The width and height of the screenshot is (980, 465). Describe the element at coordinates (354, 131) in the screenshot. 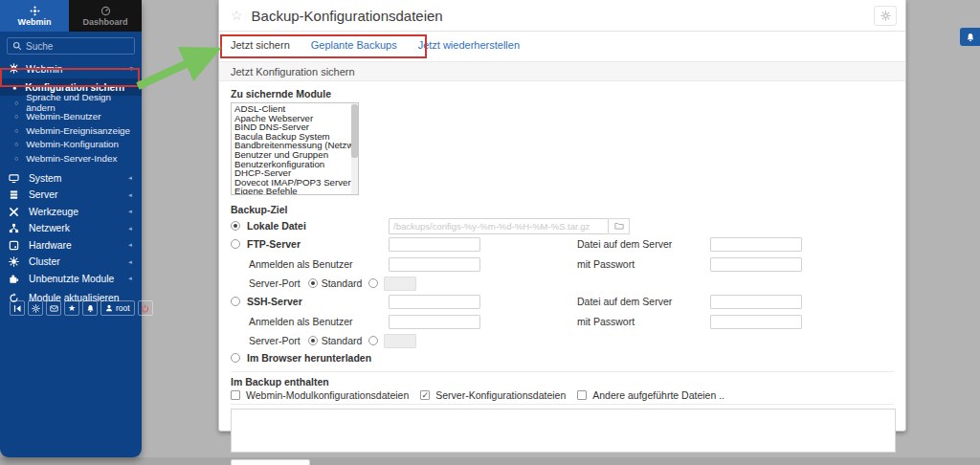

I see `scrollbar-thumb` at that location.